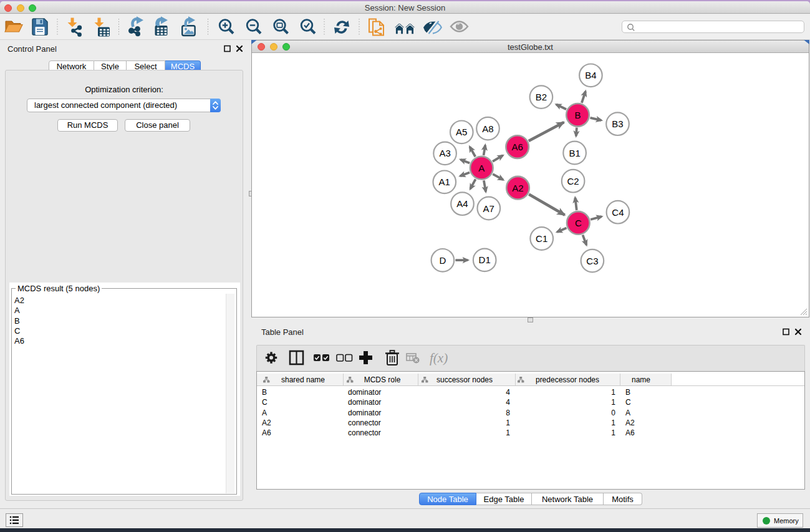 This screenshot has height=532, width=810. Describe the element at coordinates (508, 413) in the screenshot. I see `svg-text: 8` at that location.